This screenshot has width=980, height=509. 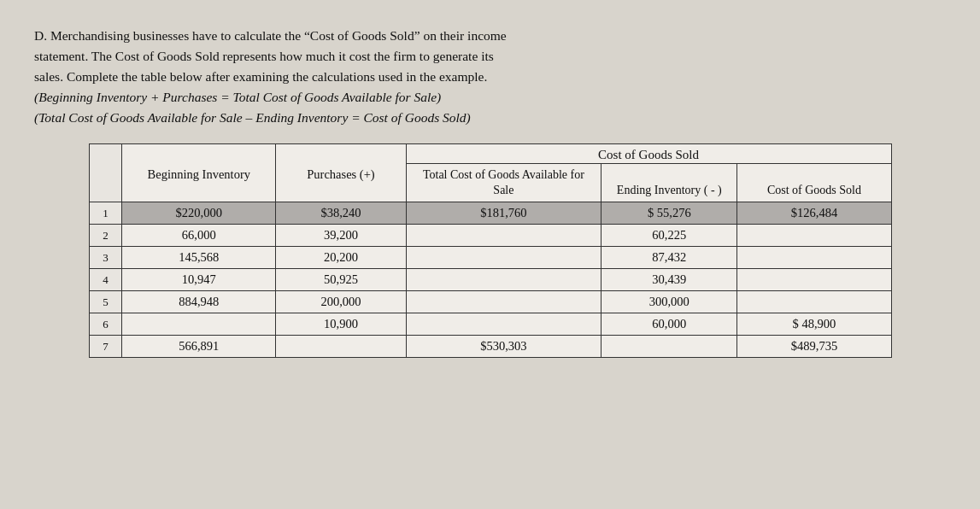 What do you see at coordinates (199, 173) in the screenshot?
I see `col-beginning-header: Beginning Inventory` at bounding box center [199, 173].